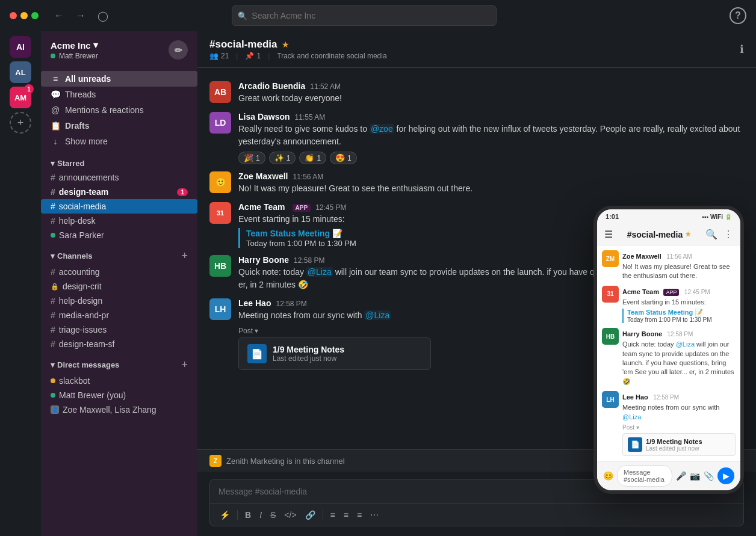 The height and width of the screenshot is (536, 756). What do you see at coordinates (225, 515) in the screenshot?
I see `lightning-button: ⚡` at bounding box center [225, 515].